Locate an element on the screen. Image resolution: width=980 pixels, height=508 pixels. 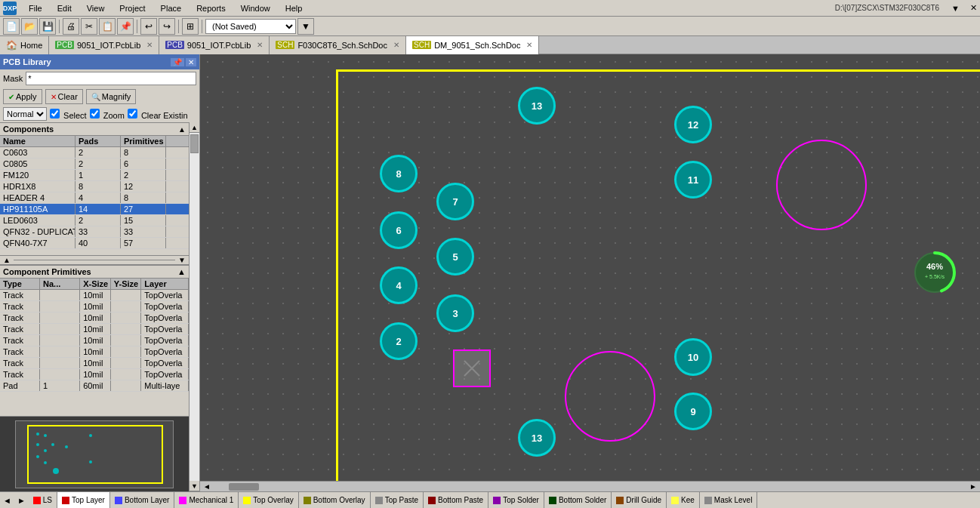
col-primitives: Primitives is located at coordinates (143, 141).